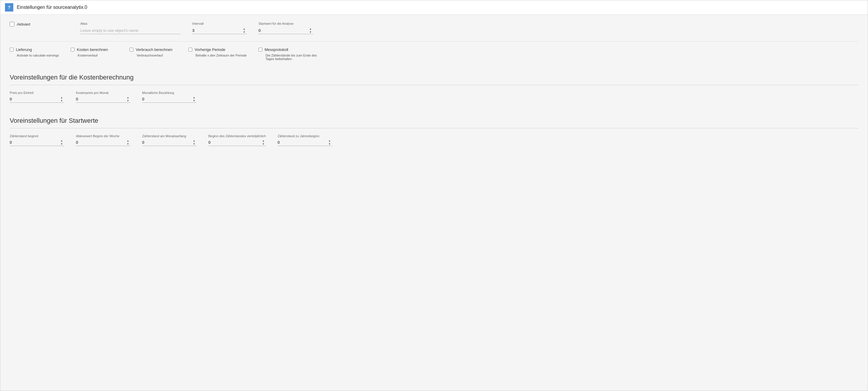 Image resolution: width=868 pixels, height=391 pixels. Describe the element at coordinates (37, 140) in the screenshot. I see `zaehlerstand-beginnt-field: Zählerstand beginnt ▲ ▼` at that location.